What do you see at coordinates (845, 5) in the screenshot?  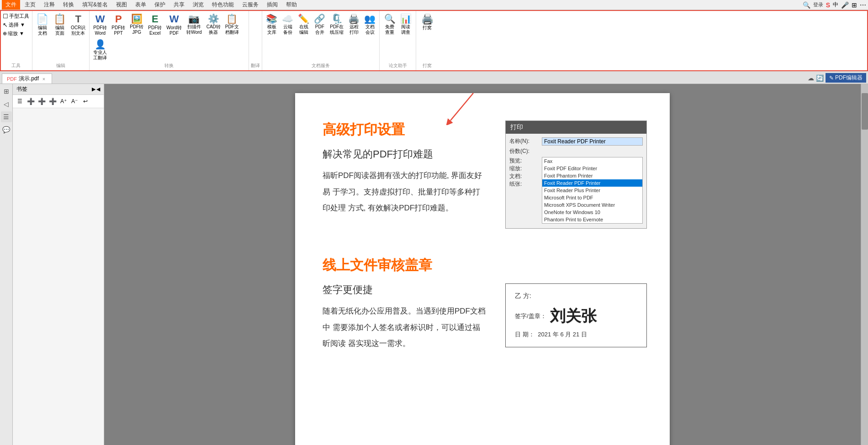 I see `mic-icon: 🎤` at bounding box center [845, 5].